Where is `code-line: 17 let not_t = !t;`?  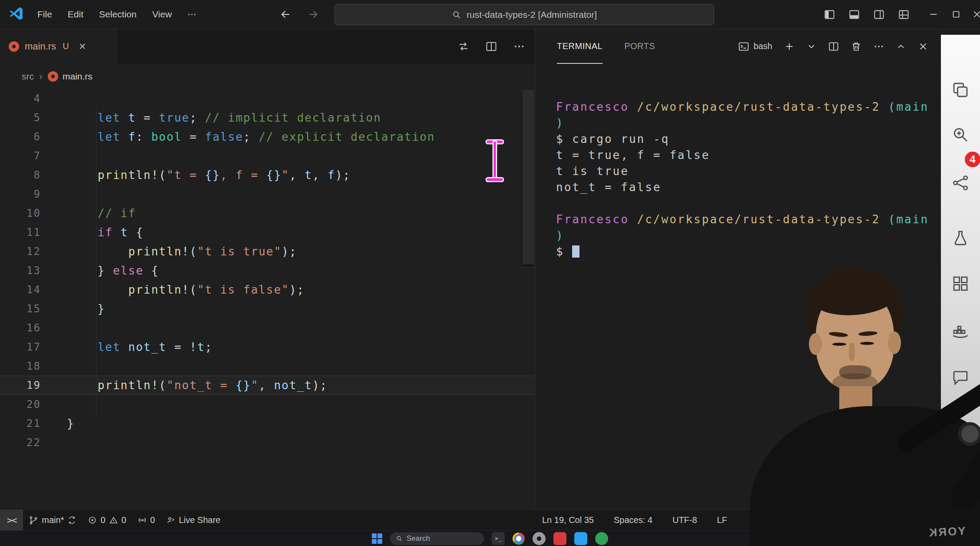 code-line: 17 let not_t = !t; is located at coordinates (268, 347).